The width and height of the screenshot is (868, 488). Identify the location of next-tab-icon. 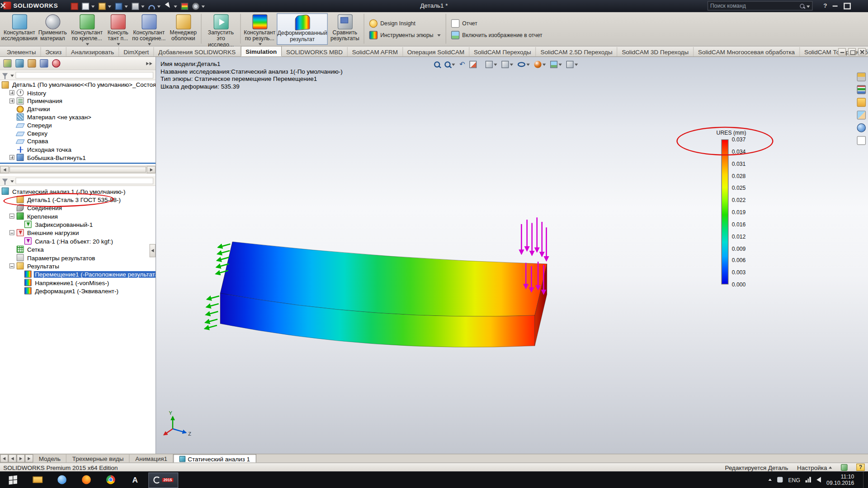
(21, 458).